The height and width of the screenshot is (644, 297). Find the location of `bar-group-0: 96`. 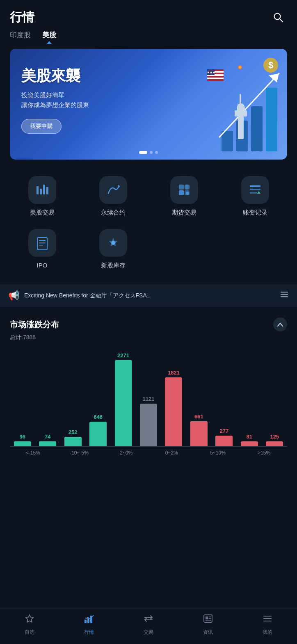

bar-group-0: 96 is located at coordinates (22, 440).